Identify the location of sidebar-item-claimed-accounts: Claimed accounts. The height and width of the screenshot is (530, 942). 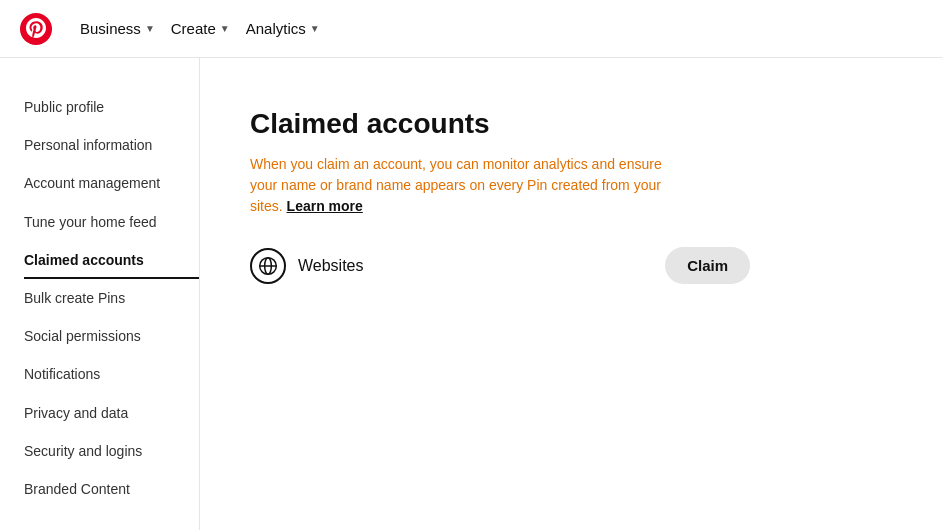
(112, 260).